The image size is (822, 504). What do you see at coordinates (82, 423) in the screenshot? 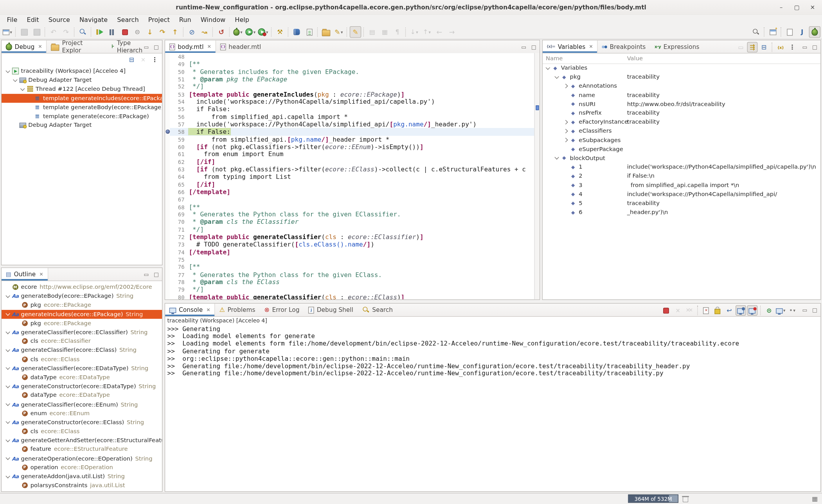
I see `outline-item: AagenerateConstructor(ecore::EClass)Stri…` at bounding box center [82, 423].